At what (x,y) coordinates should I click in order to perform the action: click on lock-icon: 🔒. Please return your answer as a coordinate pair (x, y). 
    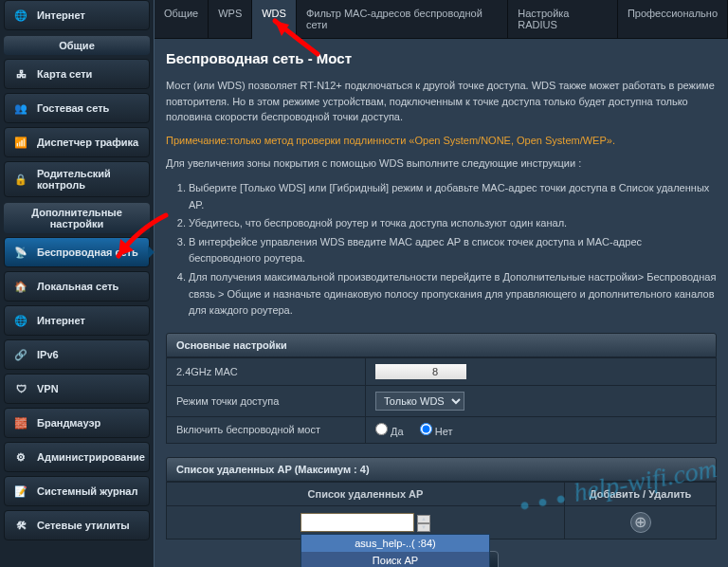
    Looking at the image, I should click on (21, 179).